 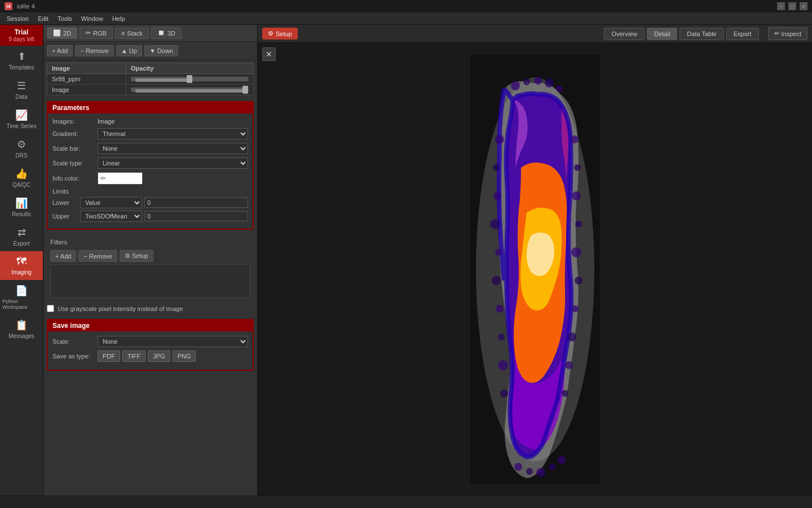 I want to click on setup-tab: ⚙ Setup, so click(x=280, y=34).